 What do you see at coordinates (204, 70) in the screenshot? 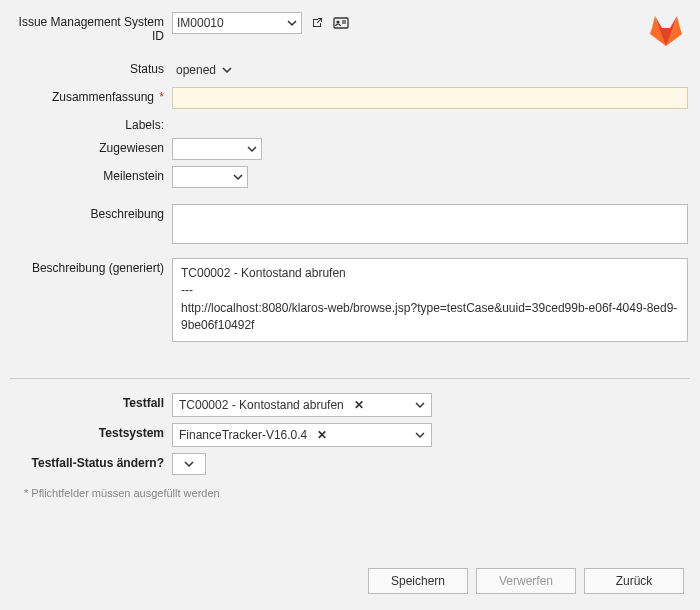
I see `status-select: opened` at bounding box center [204, 70].